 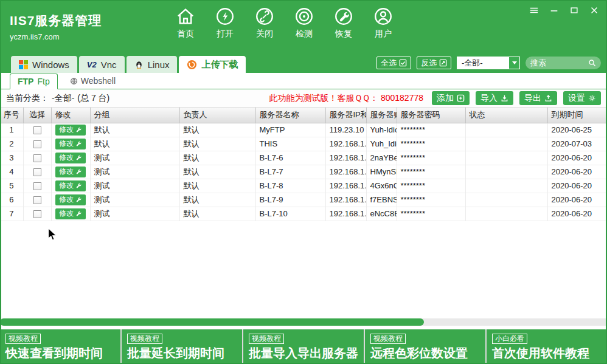 What do you see at coordinates (549, 98) in the screenshot?
I see `export-icon` at bounding box center [549, 98].